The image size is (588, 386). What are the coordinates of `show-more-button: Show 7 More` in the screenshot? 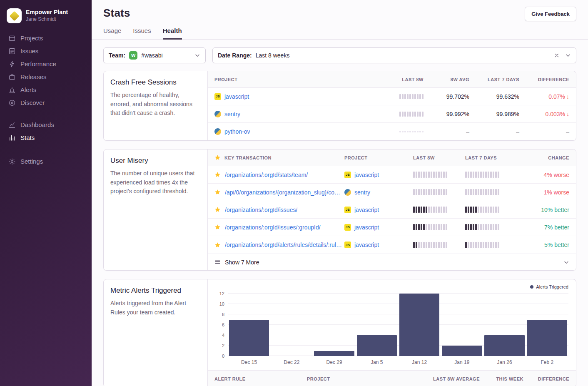 It's located at (392, 262).